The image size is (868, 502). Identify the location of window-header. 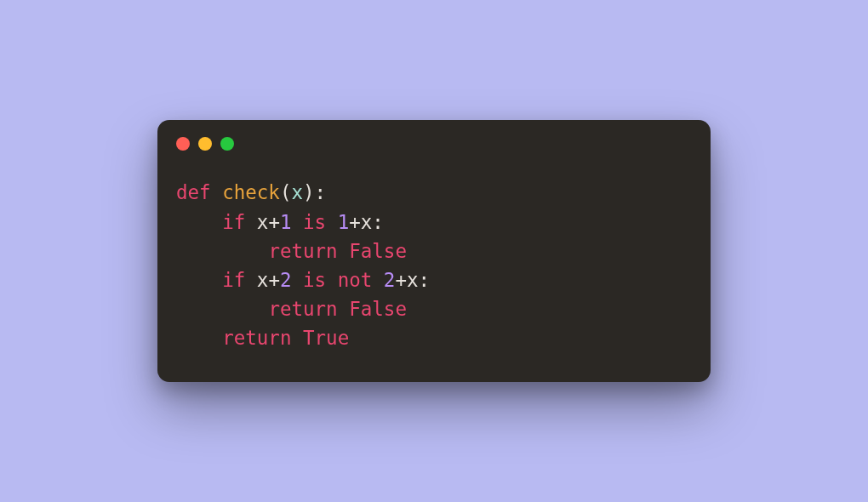
(434, 135).